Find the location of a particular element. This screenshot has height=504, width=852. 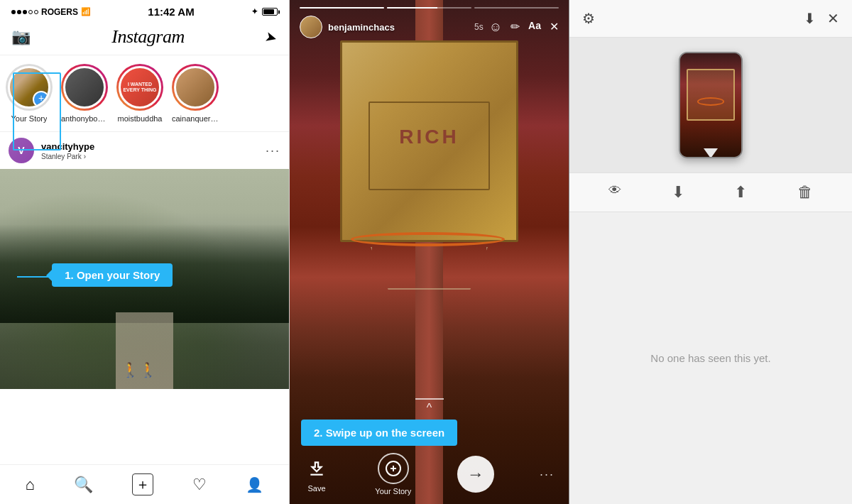

post-header: V vancityhype Stanley Park › ··· is located at coordinates (145, 150).